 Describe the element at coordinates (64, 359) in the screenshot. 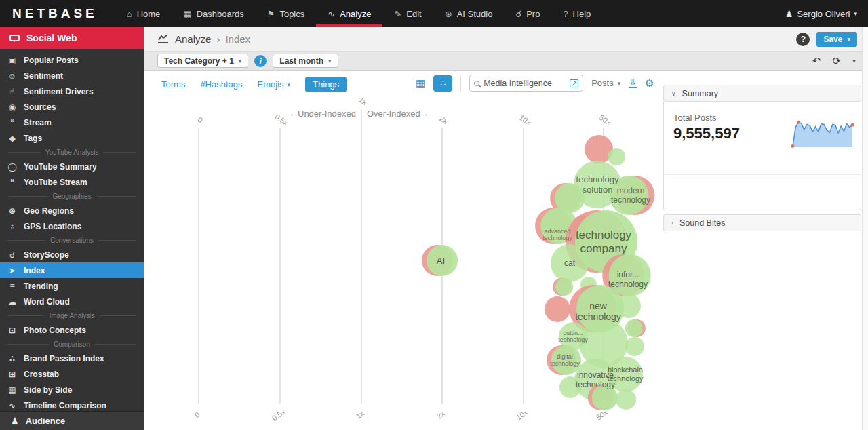

I see `sidebar-item-label: Brand Passion Index` at that location.